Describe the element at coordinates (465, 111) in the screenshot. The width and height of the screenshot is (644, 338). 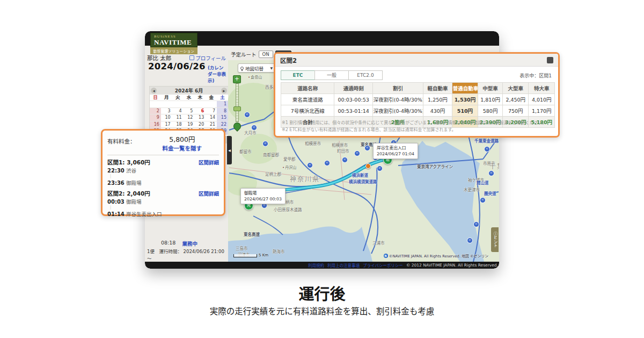
I see `toll-cell: 510円` at that location.